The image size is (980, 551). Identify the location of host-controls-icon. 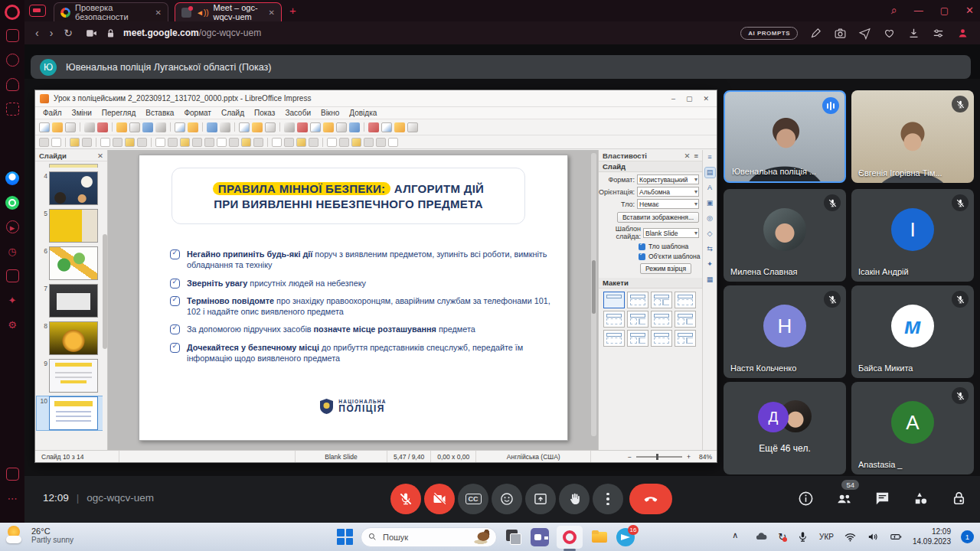
(959, 499).